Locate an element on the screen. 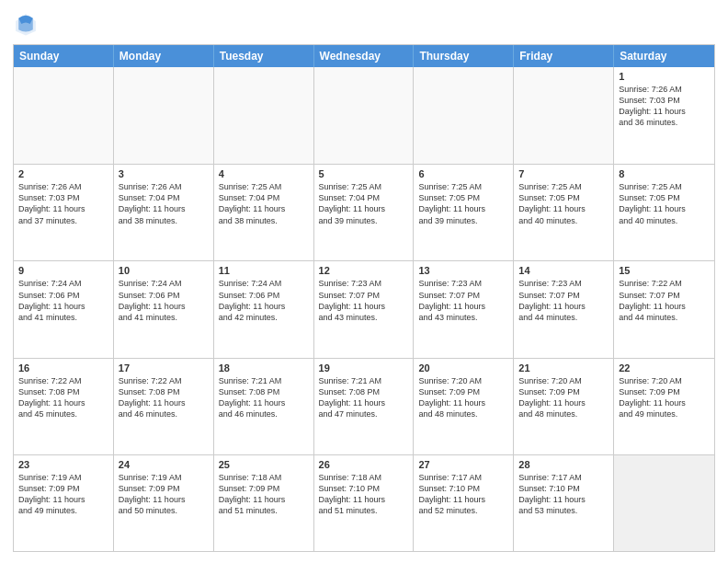 Image resolution: width=728 pixels, height=563 pixels. calendar-cell: 4Sunrise: 7:25 AM Sunset: 7:04 PM Daylig… is located at coordinates (265, 213).